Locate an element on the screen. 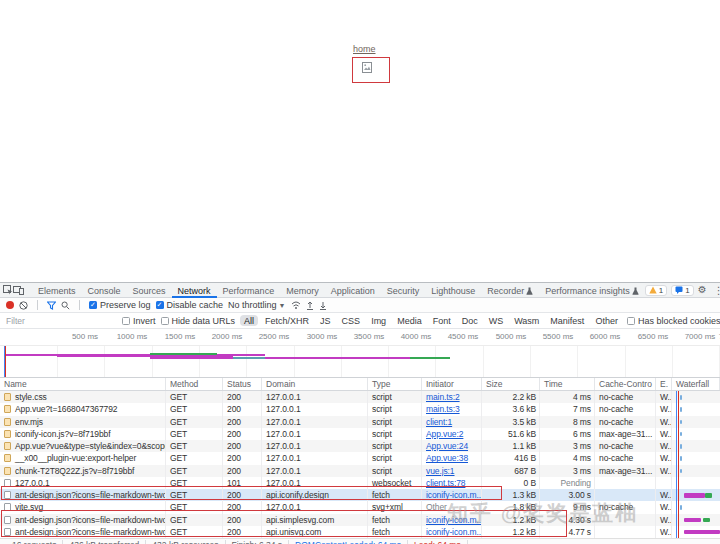 The image size is (720, 544). preserve-log-checkbox: ✓ Preserve log is located at coordinates (120, 305).